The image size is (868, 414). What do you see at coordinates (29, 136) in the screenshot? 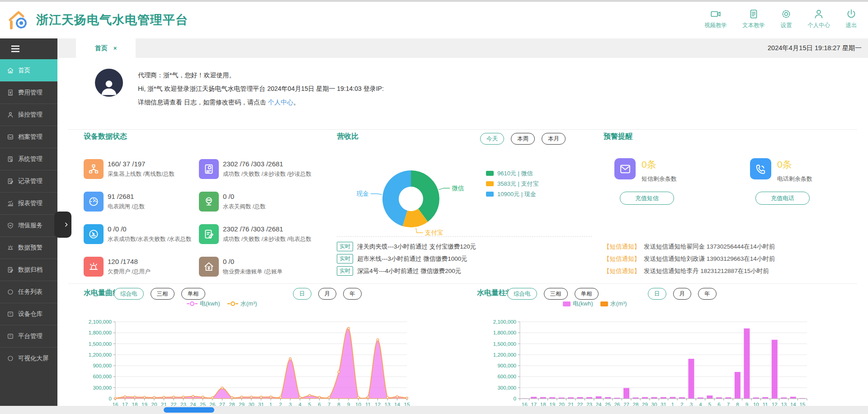
I see `sidebar-item-archive: 档案管理` at bounding box center [29, 136].